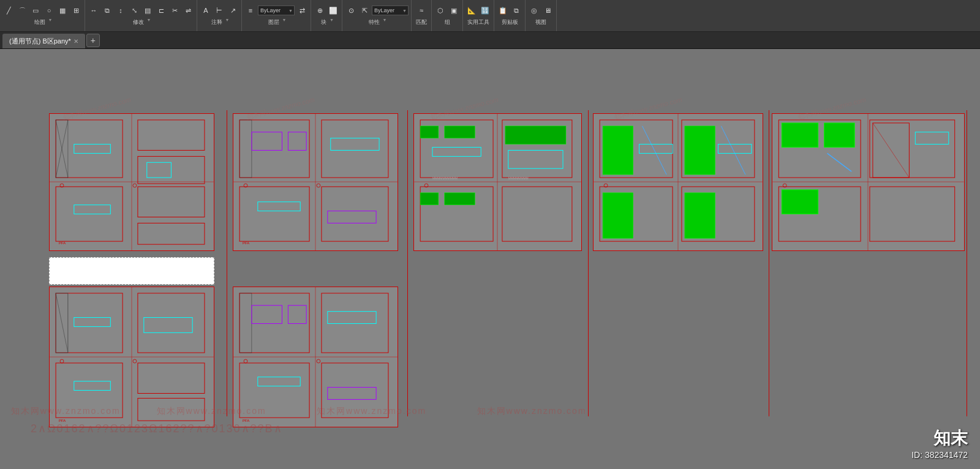 The width and height of the screenshot is (980, 469). Describe the element at coordinates (320, 10) in the screenshot. I see `insert-icon: ⊕` at that location.